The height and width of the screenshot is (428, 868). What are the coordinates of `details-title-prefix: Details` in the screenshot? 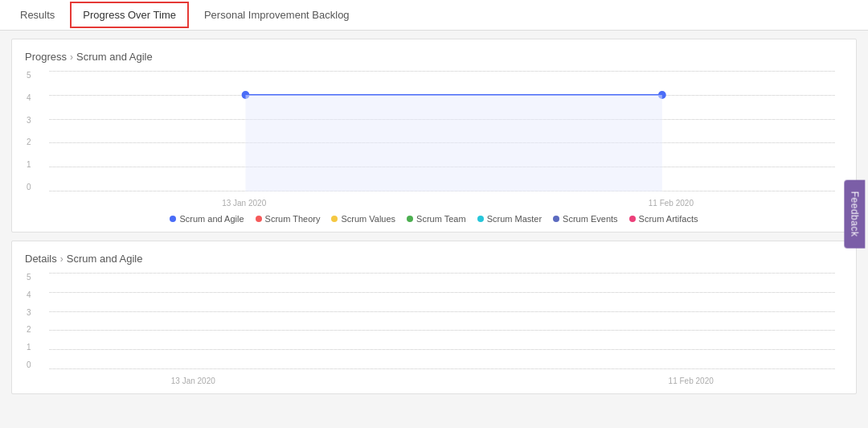 It's located at (41, 259).